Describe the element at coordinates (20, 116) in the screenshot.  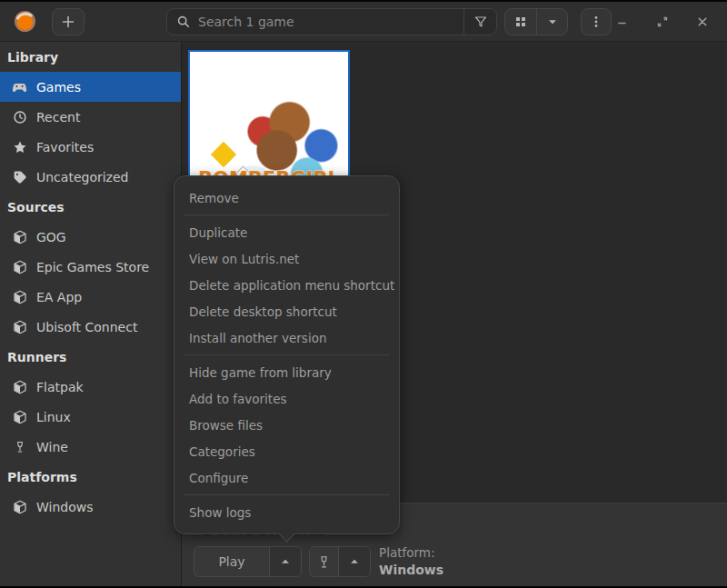
I see `clock-icon` at that location.